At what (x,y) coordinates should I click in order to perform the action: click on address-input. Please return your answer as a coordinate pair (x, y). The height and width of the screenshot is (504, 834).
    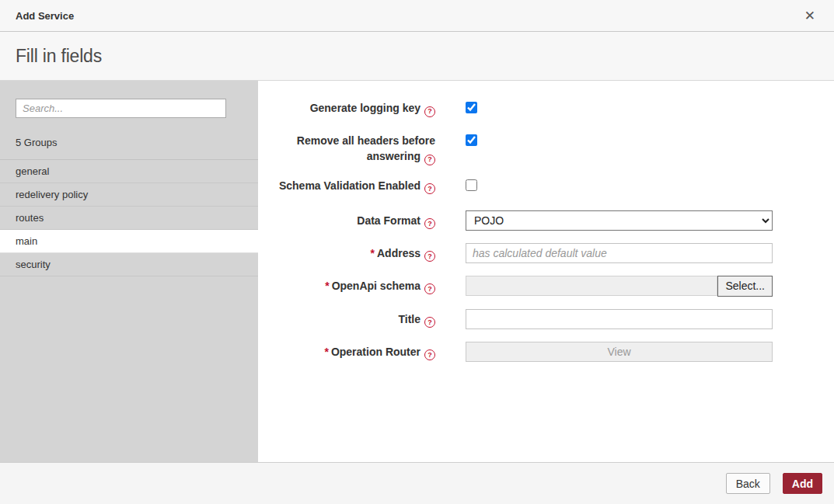
    Looking at the image, I should click on (619, 253).